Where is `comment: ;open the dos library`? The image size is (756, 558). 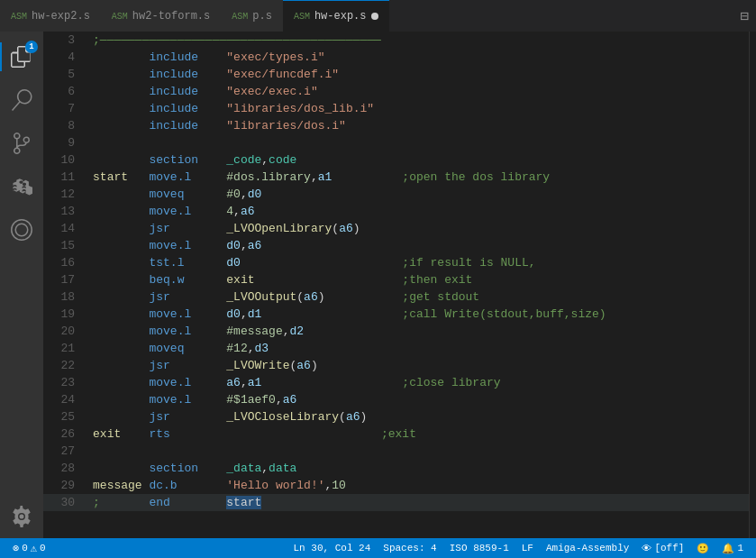 comment: ;open the dos library is located at coordinates (476, 177).